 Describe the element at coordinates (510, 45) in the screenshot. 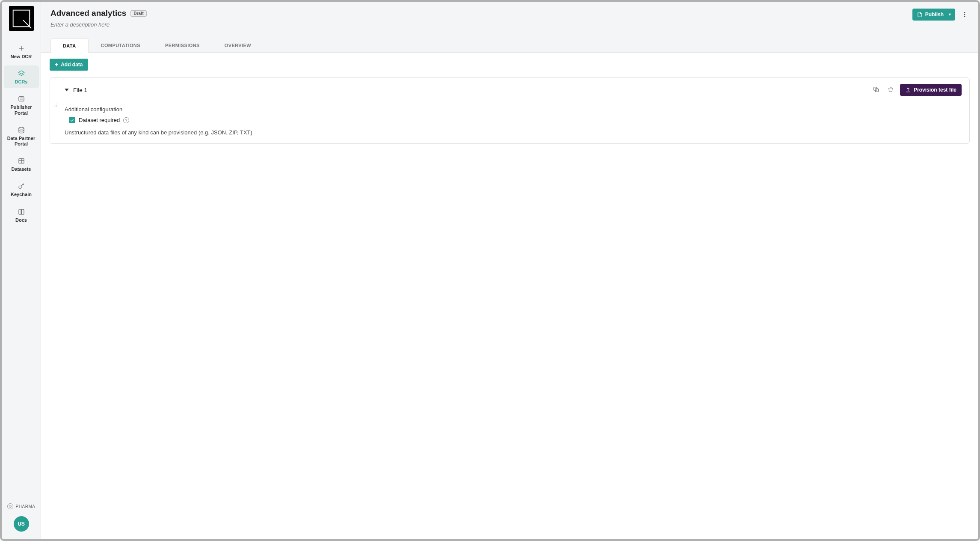

I see `tabs: DATA COMPUTATIONS PERMISSIONS OVERVIEW` at that location.